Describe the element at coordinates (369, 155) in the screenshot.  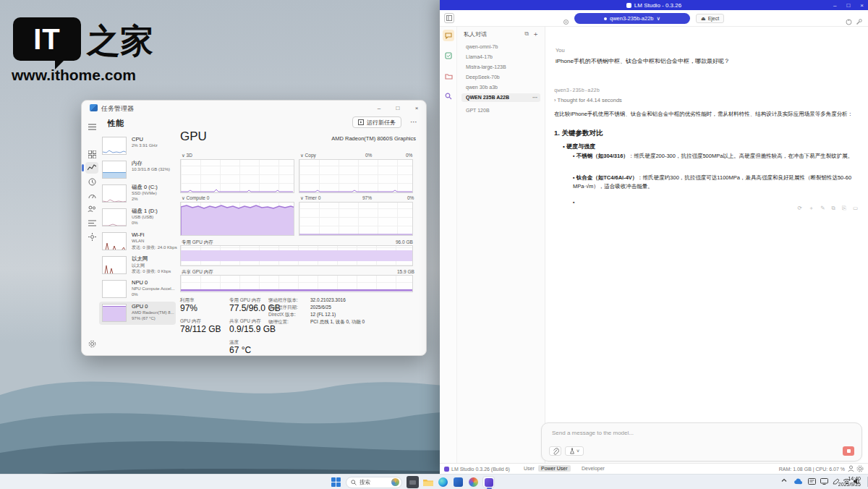
I see `chart-3d-value: 0%` at that location.